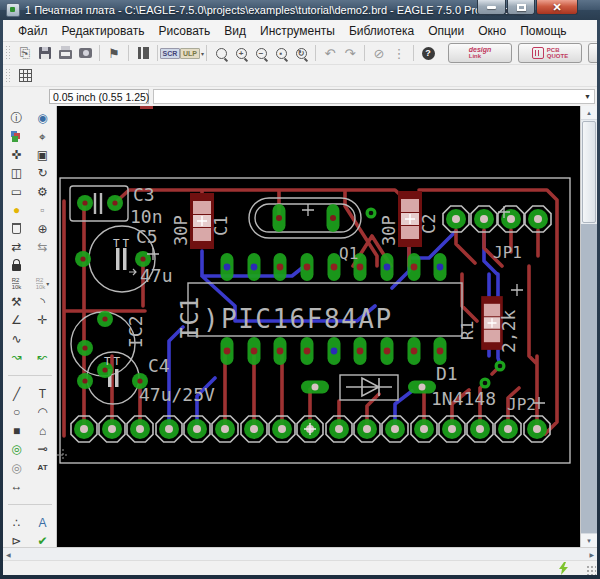 Image resolution: width=600 pixels, height=579 pixels. Describe the element at coordinates (43, 449) in the screenshot. I see `tool-signal-icon: ⊸` at that location.